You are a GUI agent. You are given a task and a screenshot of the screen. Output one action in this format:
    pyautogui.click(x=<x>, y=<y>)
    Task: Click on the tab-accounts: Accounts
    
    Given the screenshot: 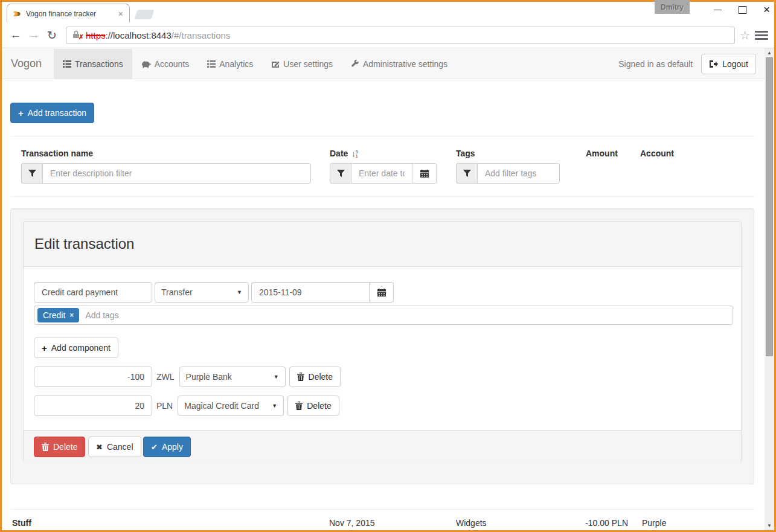 What is the action you would take?
    pyautogui.click(x=165, y=64)
    